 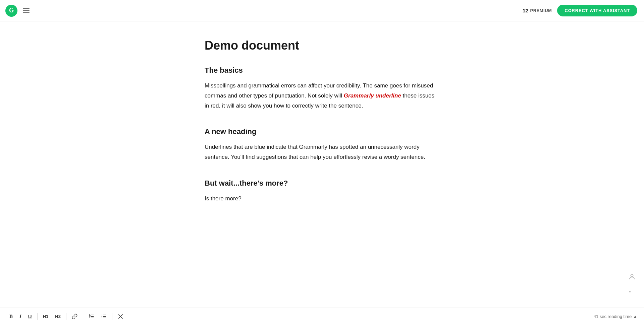 I want to click on section-paragraph-new: Underlines that are blue indicate that G…, so click(x=322, y=152).